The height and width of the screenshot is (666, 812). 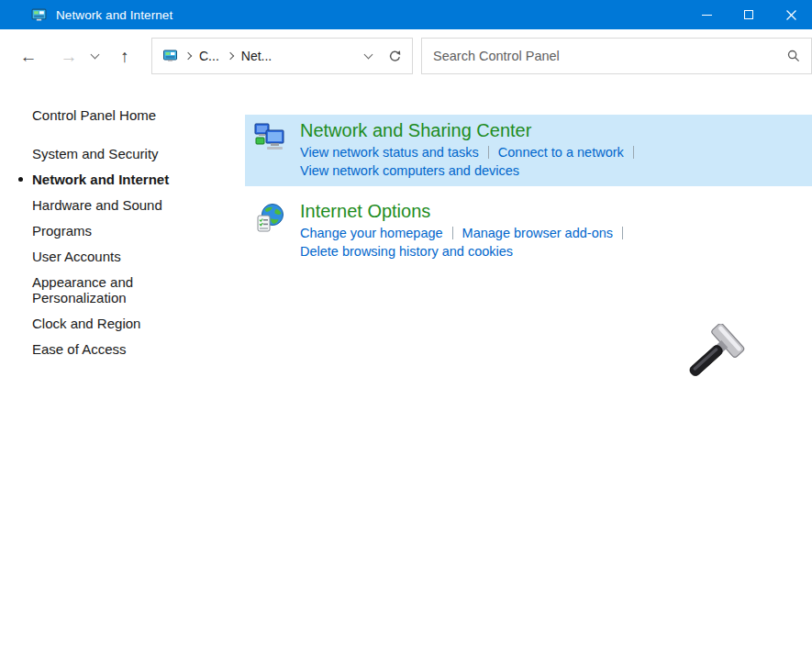 I want to click on minimize-button, so click(x=706, y=15).